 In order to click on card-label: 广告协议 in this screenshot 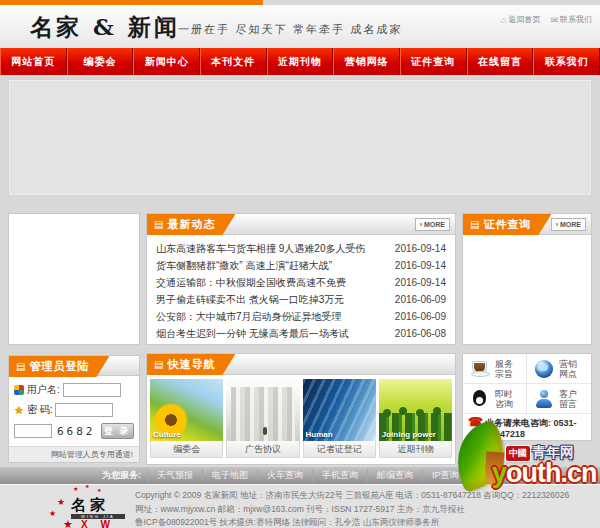, I will do `click(262, 450)`.